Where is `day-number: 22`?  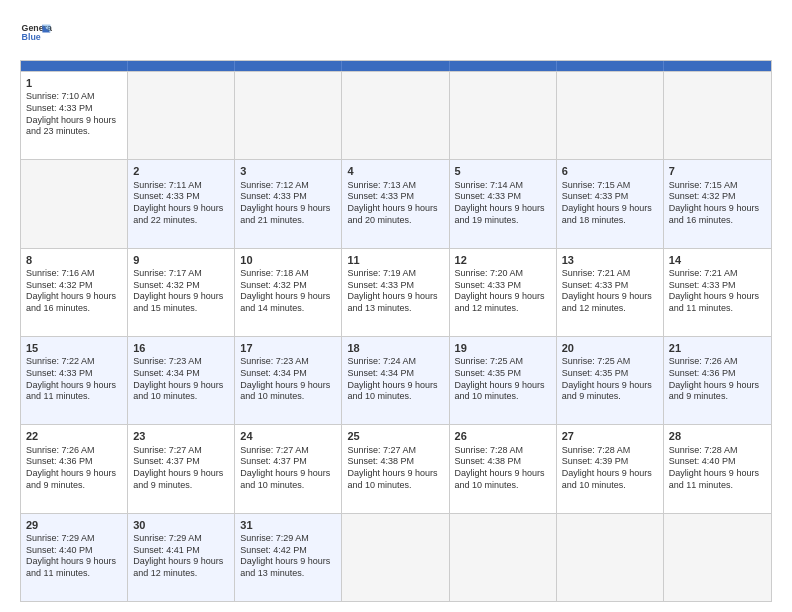 day-number: 22 is located at coordinates (74, 436).